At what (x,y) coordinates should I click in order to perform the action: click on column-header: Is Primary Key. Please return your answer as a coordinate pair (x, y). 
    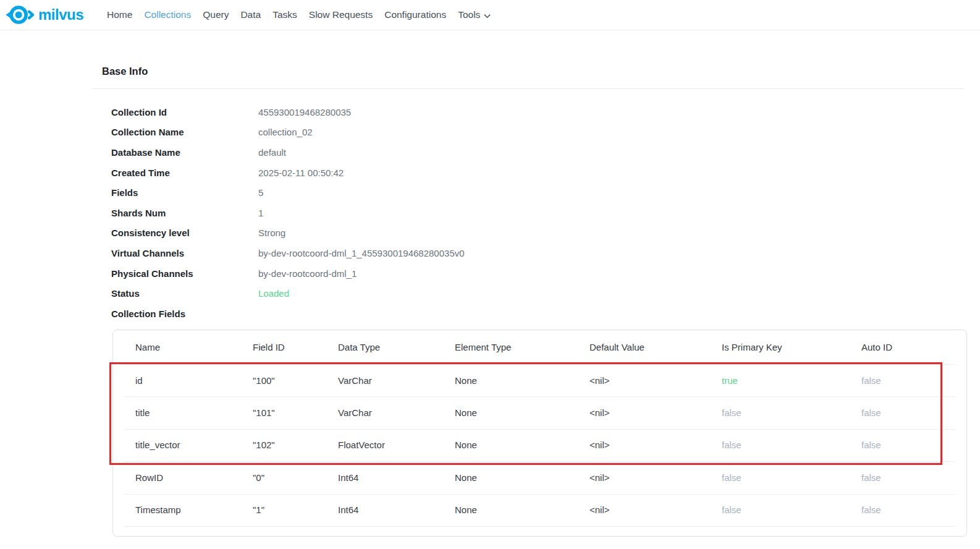
    Looking at the image, I should click on (792, 347).